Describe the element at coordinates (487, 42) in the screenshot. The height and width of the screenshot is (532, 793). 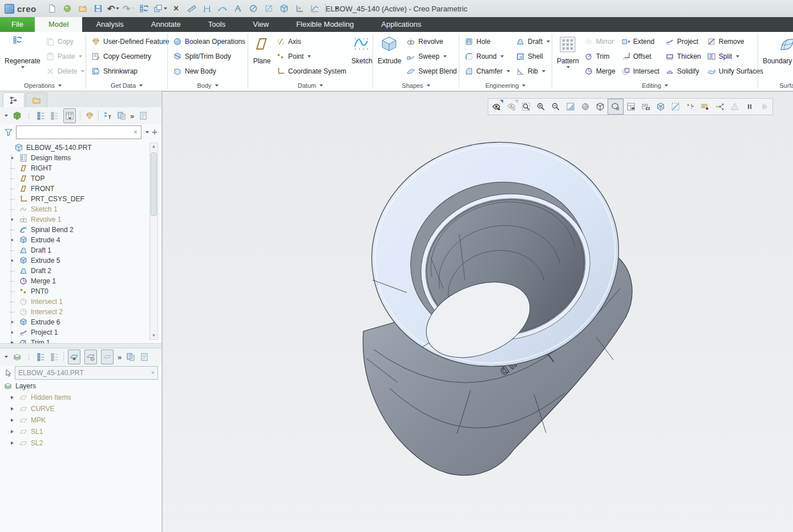
I see `hole-button: Hole` at that location.